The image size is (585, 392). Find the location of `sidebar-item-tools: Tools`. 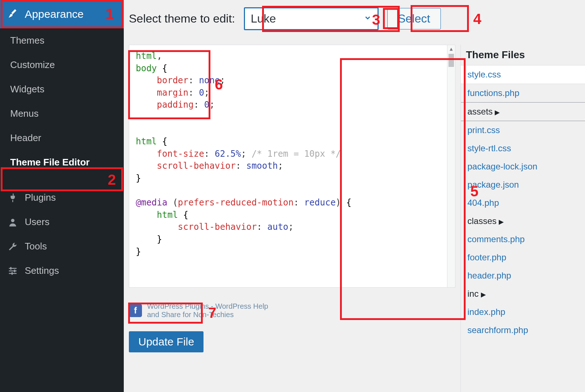

sidebar-item-tools: Tools is located at coordinates (62, 247).